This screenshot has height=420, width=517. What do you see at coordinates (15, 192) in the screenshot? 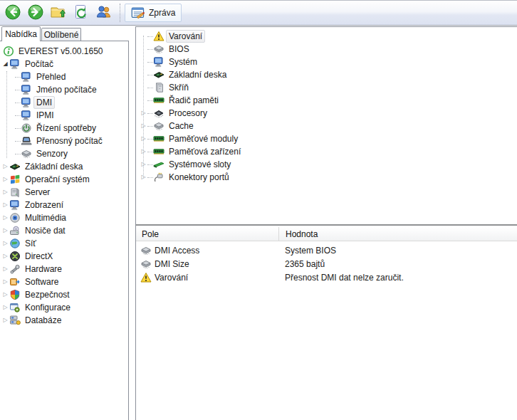
I see `server-icon` at bounding box center [15, 192].